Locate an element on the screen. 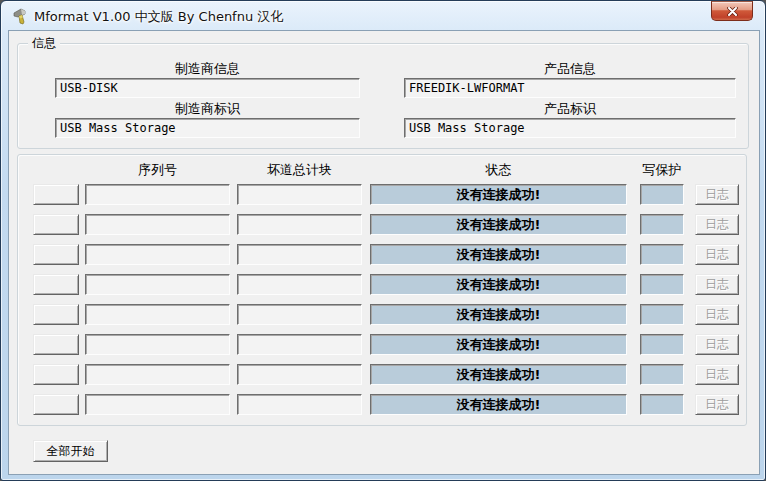 Image resolution: width=766 pixels, height=481 pixels. manufacturer-id-label: 制造商标识 is located at coordinates (208, 109).